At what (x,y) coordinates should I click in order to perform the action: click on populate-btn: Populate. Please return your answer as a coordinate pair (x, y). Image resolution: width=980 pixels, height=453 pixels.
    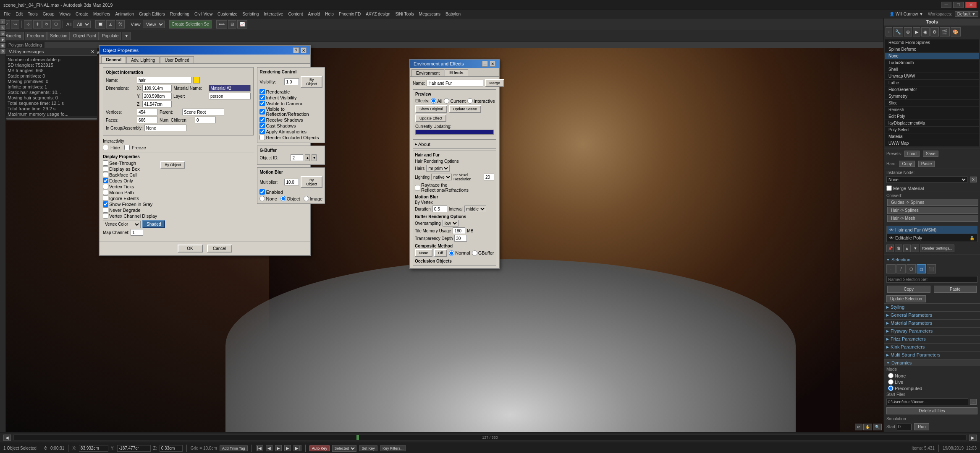
    Looking at the image, I should click on (110, 36).